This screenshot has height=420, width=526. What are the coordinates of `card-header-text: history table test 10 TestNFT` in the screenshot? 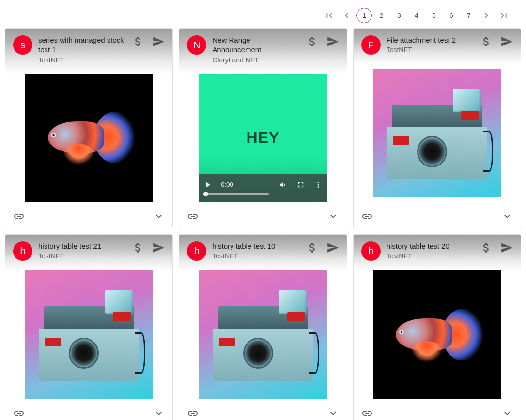 It's located at (256, 251).